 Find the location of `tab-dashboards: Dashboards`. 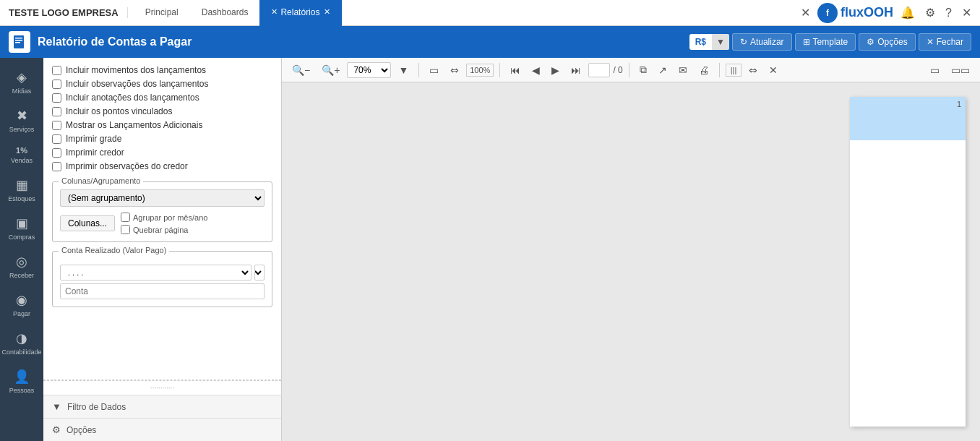

tab-dashboards: Dashboards is located at coordinates (225, 13).